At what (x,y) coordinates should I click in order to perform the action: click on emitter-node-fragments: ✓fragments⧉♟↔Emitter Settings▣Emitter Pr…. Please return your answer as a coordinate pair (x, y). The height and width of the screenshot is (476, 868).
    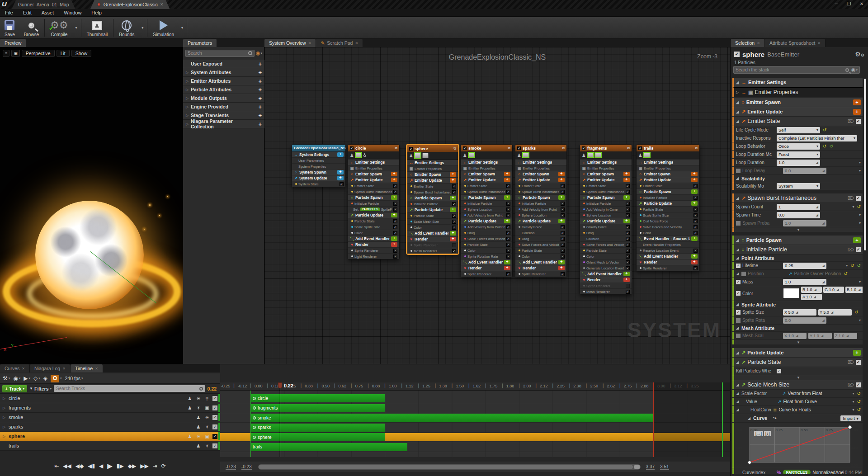
    Looking at the image, I should click on (606, 220).